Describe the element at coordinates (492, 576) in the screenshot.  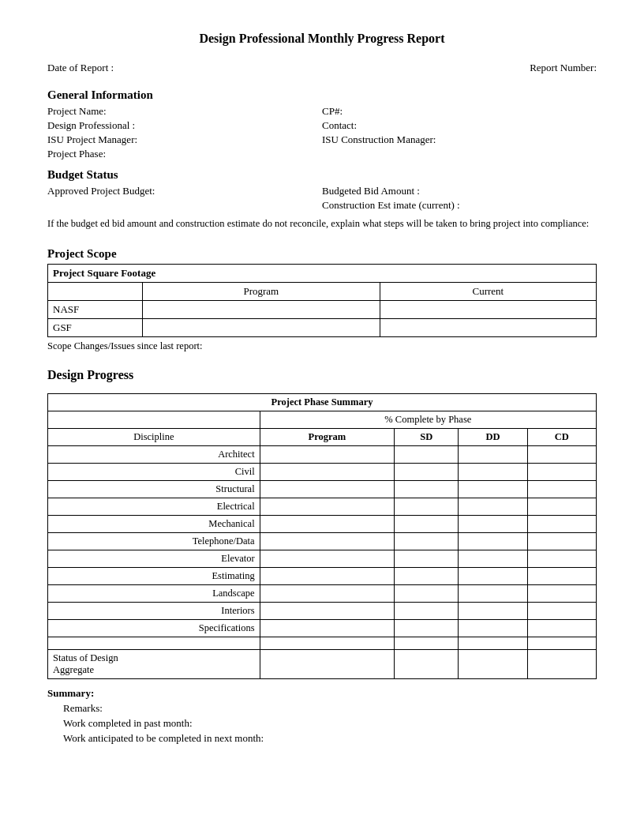
I see `estimating-dd` at that location.